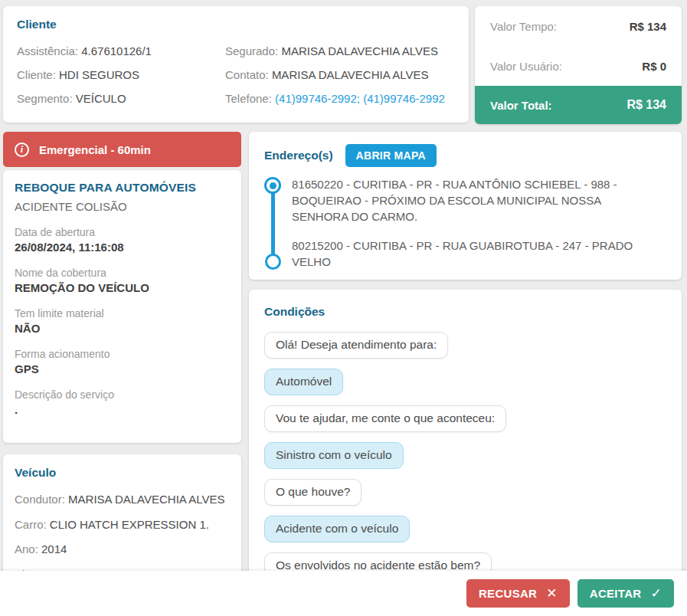 The width and height of the screenshot is (687, 616). Describe the element at coordinates (385, 418) in the screenshot. I see `chat-bubble-question: Vou te ajudar, me conte o que aconteceu:` at that location.